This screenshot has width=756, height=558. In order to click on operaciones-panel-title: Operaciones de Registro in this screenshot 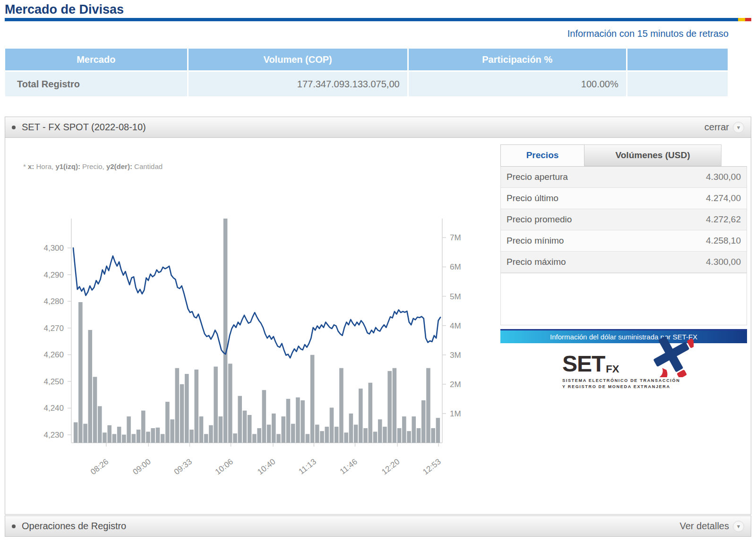, I will do `click(74, 526)`.